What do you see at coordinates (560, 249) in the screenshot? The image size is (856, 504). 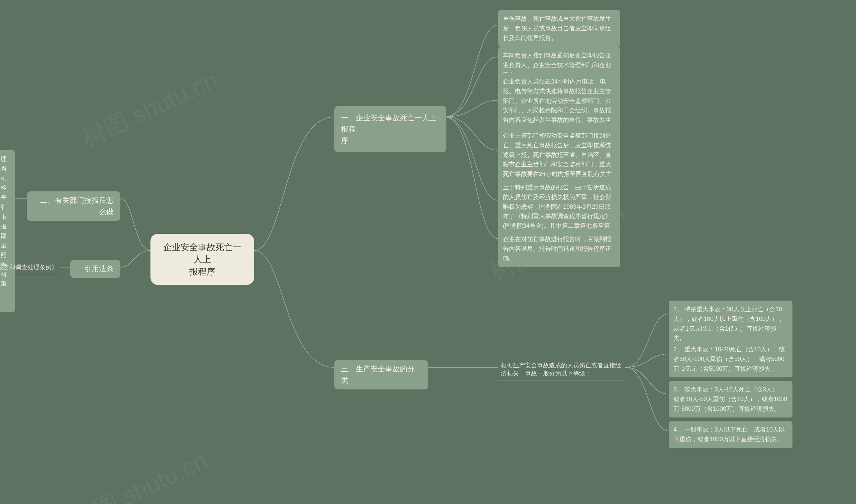 I see `leaf-node: 企业在对伤亡事故进行报告时，应做到报告内容详尽、报告时间迅速和报告程序正确。` at bounding box center [560, 249].